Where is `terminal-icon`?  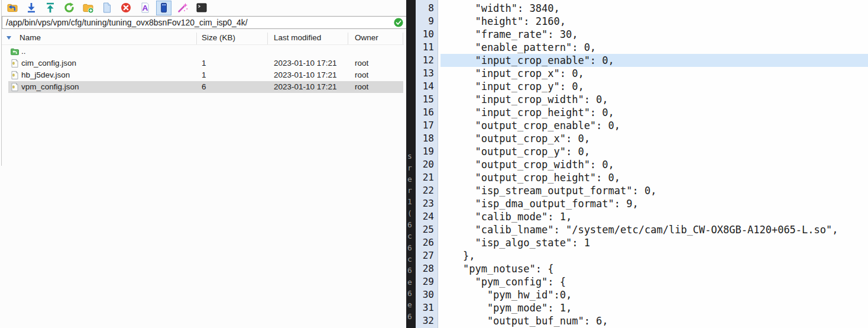
terminal-icon is located at coordinates (202, 8).